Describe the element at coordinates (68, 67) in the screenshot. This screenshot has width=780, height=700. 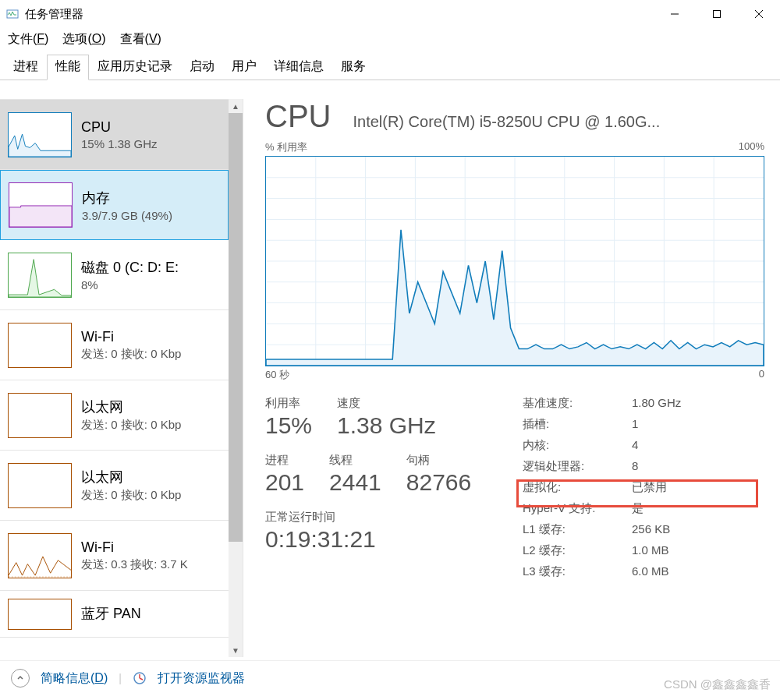
I see `tab-performance: 性能` at that location.